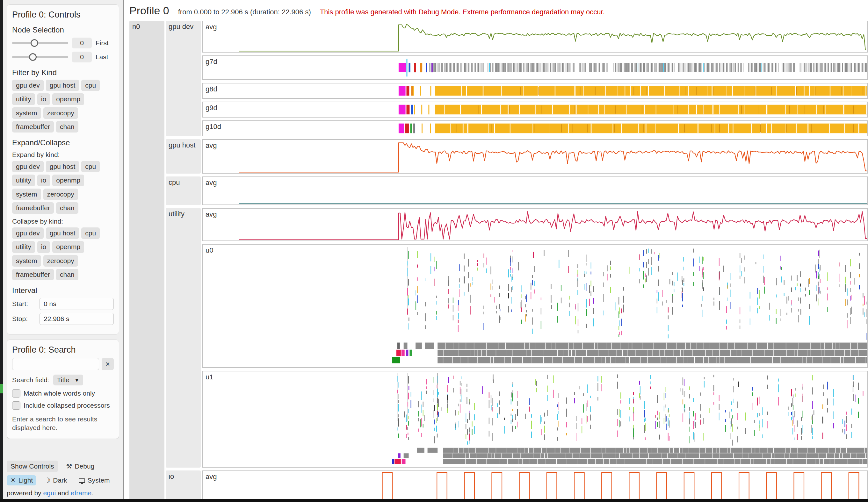 The height and width of the screenshot is (502, 868). Describe the element at coordinates (94, 480) in the screenshot. I see `theme-system-button: System` at that location.